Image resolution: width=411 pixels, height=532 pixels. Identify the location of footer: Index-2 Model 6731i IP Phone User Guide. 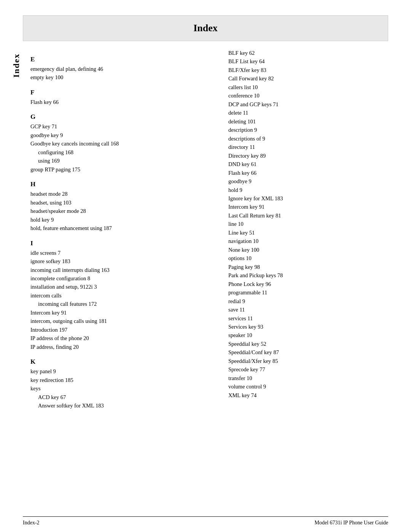
(206, 524).